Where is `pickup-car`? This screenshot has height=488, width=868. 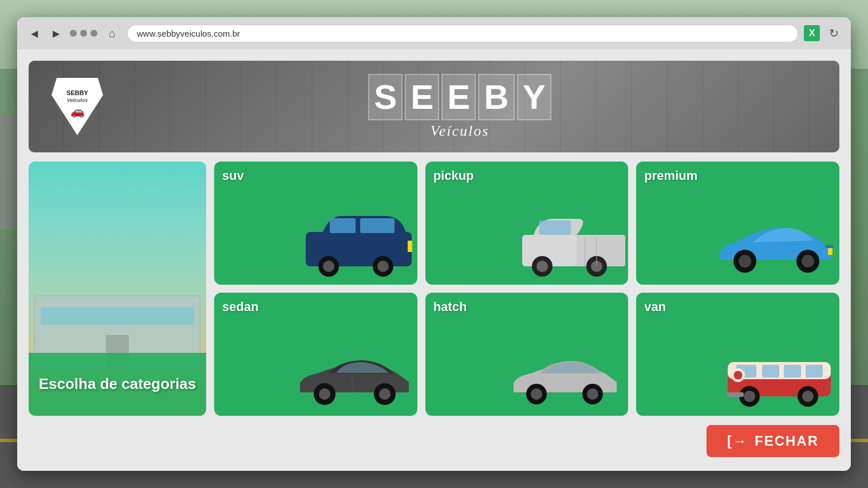 pickup-car is located at coordinates (567, 245).